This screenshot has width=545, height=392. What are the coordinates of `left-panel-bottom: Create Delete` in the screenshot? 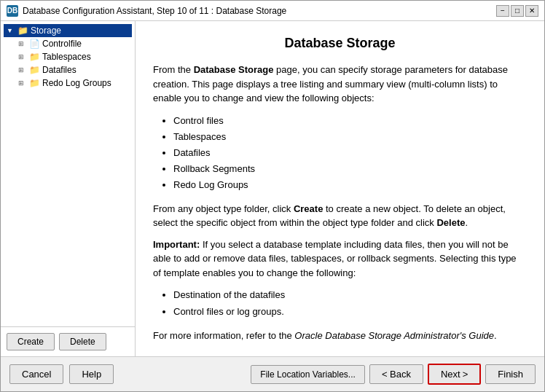 It's located at (68, 341).